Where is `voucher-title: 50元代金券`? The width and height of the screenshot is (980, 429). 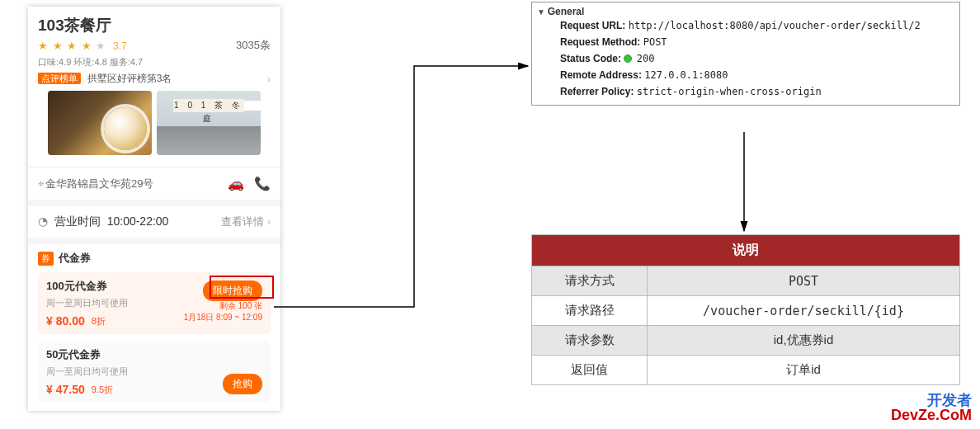
voucher-title: 50元代金券 is located at coordinates (154, 355).